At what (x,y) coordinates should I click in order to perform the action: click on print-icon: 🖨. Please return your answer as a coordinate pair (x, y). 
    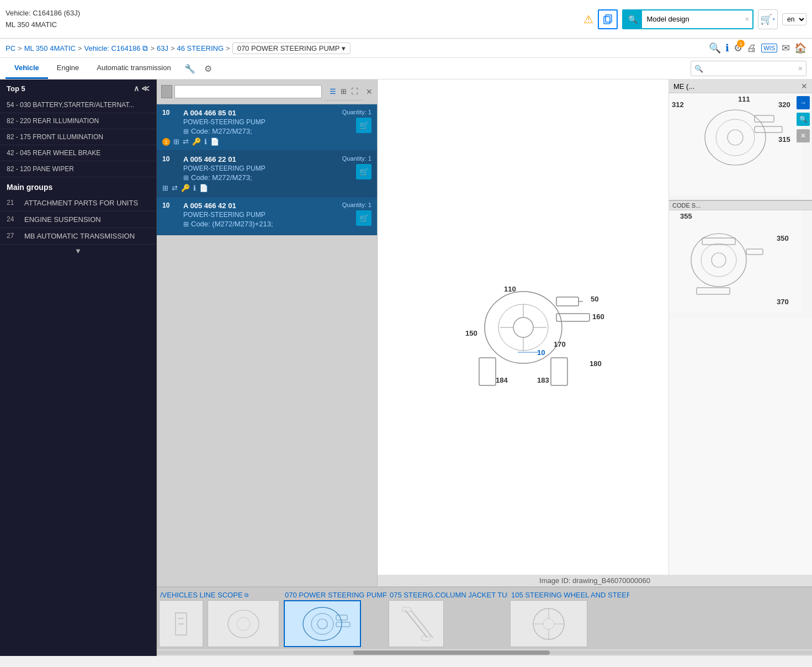
    Looking at the image, I should click on (752, 49).